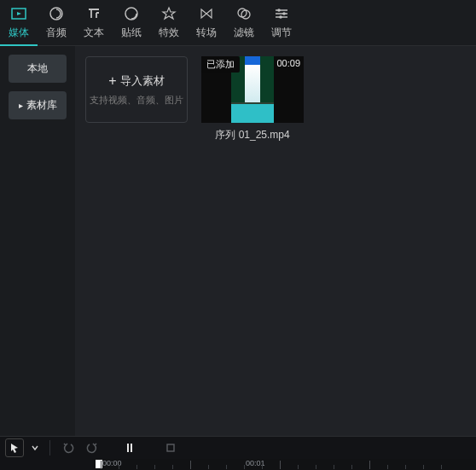 The width and height of the screenshot is (476, 470). Describe the element at coordinates (284, 464) in the screenshot. I see `timeline-ruler: 00:00 00:01` at that location.